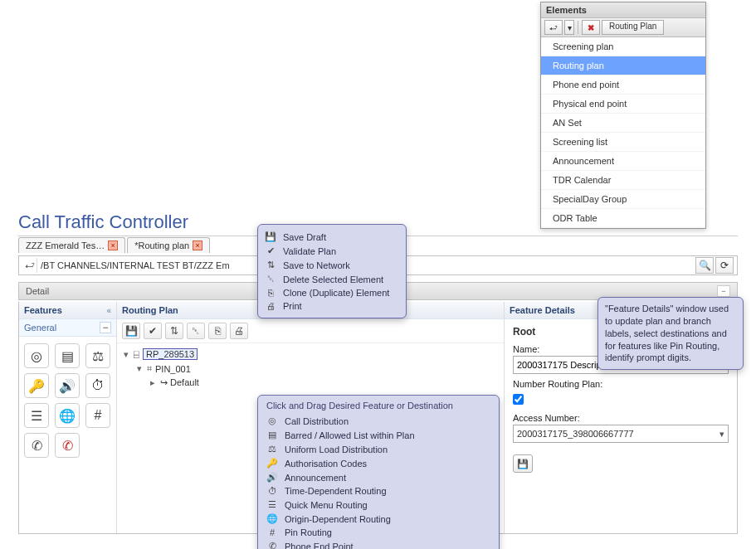 This screenshot has width=756, height=549. I want to click on toolbar-tooltip: 💾Save Draft✔Validate Plan⇅Save to Networ…, so click(332, 271).